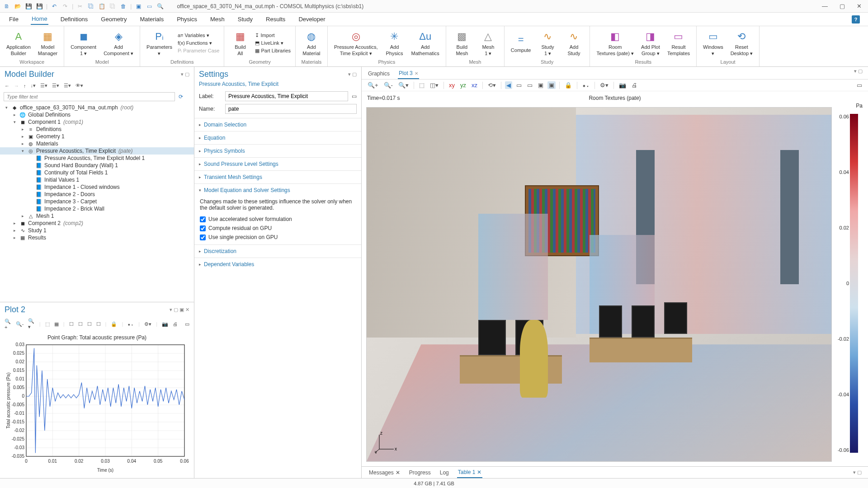 Image resolution: width=868 pixels, height=488 pixels. I want to click on sel3-icon: ☐, so click(90, 324).